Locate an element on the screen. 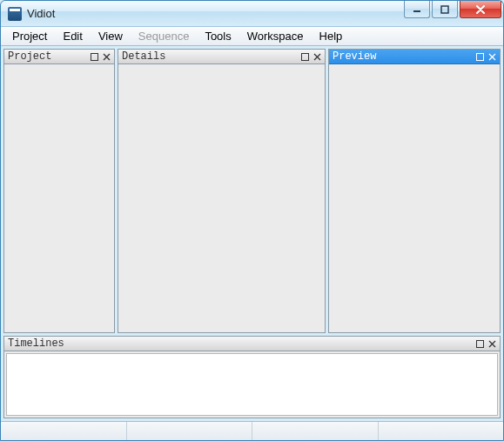 This screenshot has height=441, width=504. panel-preview-close is located at coordinates (492, 57).